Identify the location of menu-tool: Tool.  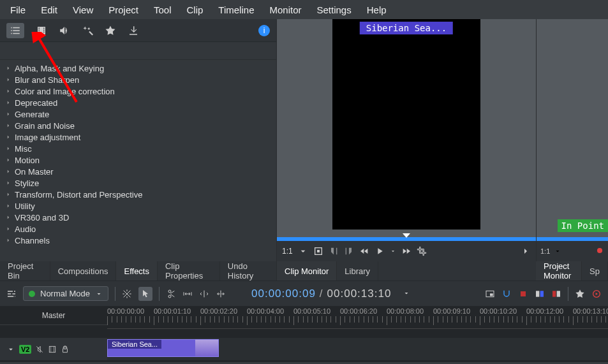
(163, 10).